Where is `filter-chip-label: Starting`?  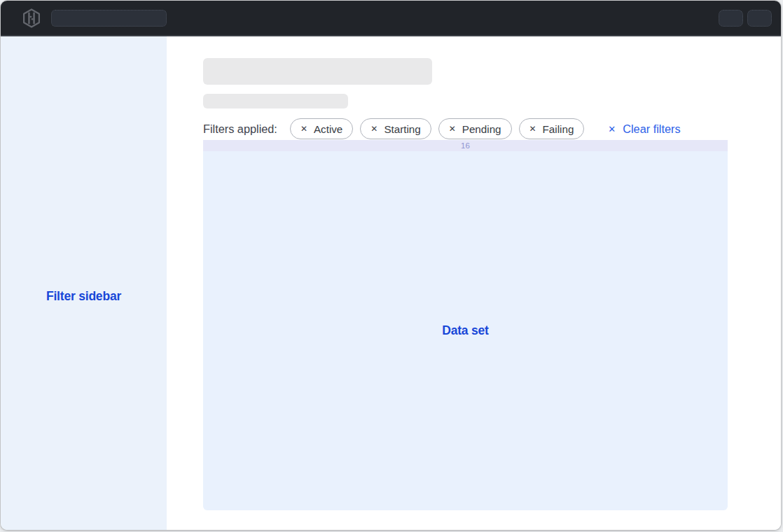
filter-chip-label: Starting is located at coordinates (402, 129).